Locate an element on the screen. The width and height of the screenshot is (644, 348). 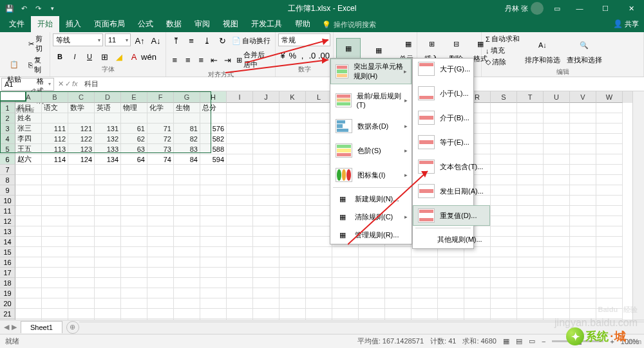
row-header: 15 is located at coordinates (8, 252).